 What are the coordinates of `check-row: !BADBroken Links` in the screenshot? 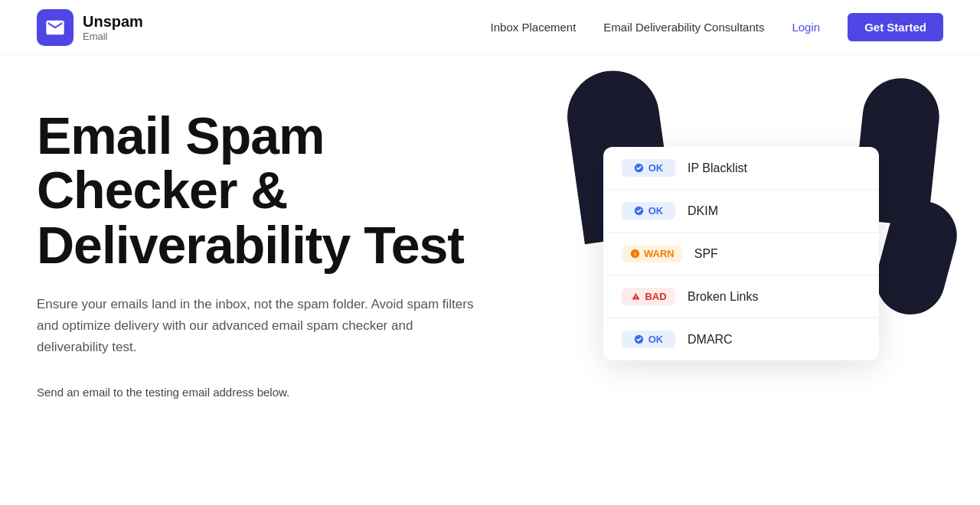 It's located at (741, 297).